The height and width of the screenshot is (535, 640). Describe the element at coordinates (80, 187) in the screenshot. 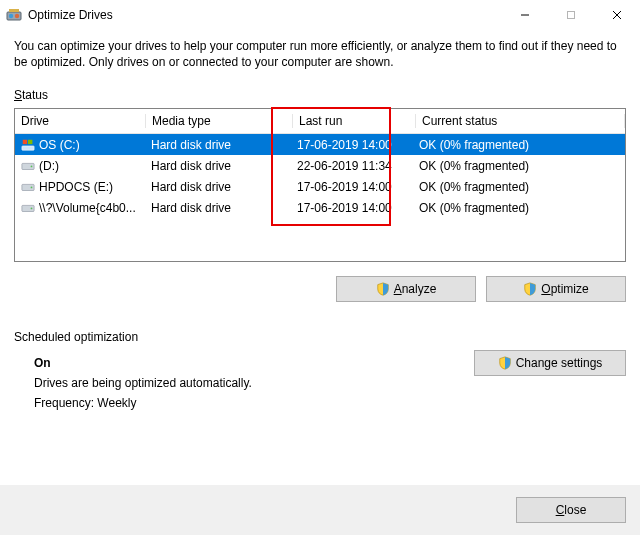

I see `cell-drive: HPDOCS (E:)` at that location.